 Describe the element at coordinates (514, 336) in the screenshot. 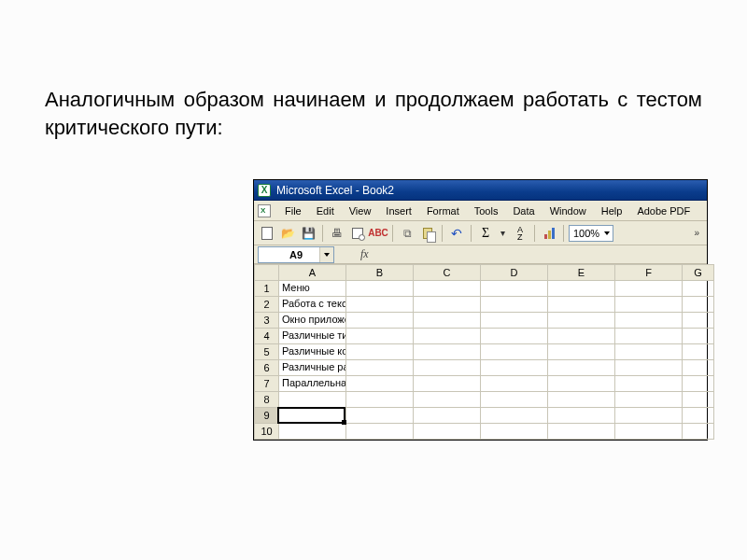

I see `cell-D4` at that location.